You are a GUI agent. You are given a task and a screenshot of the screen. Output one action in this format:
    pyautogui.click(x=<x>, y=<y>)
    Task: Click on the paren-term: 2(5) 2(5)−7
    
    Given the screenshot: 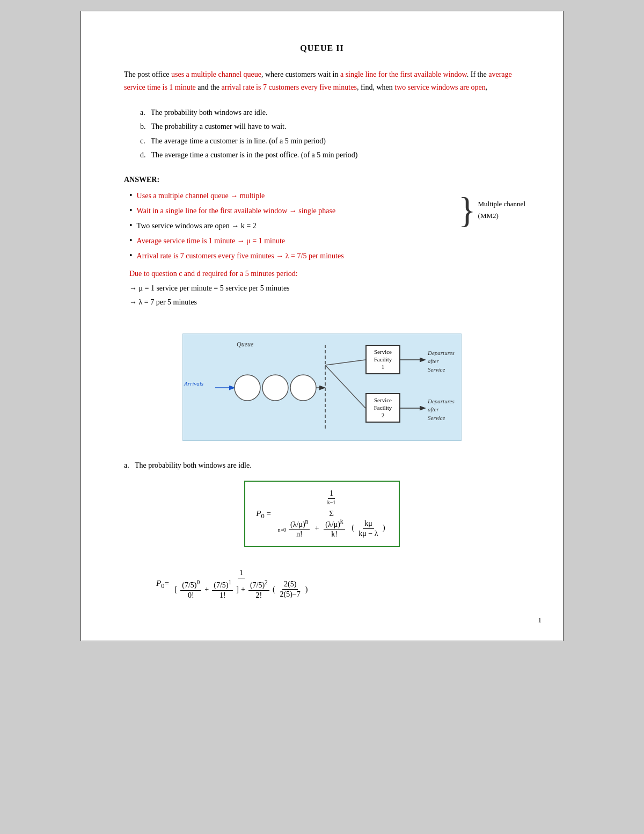 What is the action you would take?
    pyautogui.click(x=290, y=590)
    